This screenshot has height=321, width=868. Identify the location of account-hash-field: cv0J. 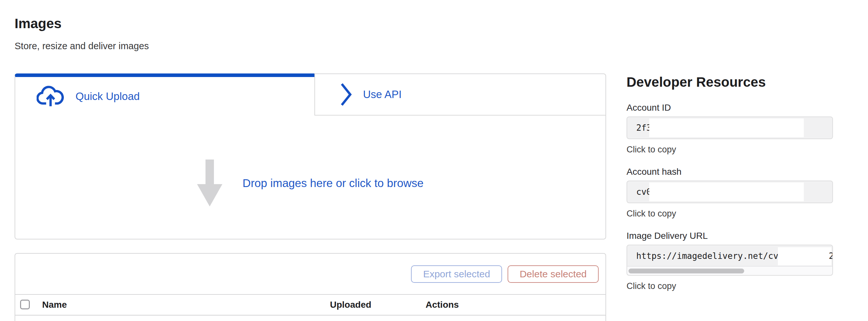
(730, 192).